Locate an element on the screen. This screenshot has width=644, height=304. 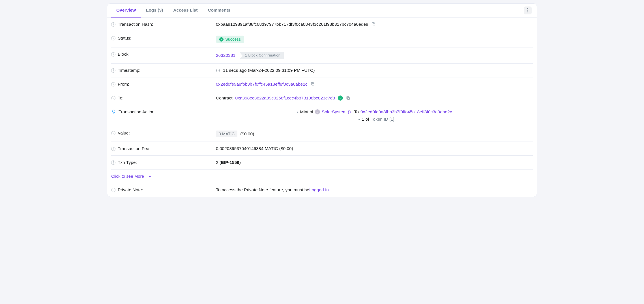
row-tx-action: Transaction Action: ▸ Mint of ∞ SolarSys… is located at coordinates (322, 116).